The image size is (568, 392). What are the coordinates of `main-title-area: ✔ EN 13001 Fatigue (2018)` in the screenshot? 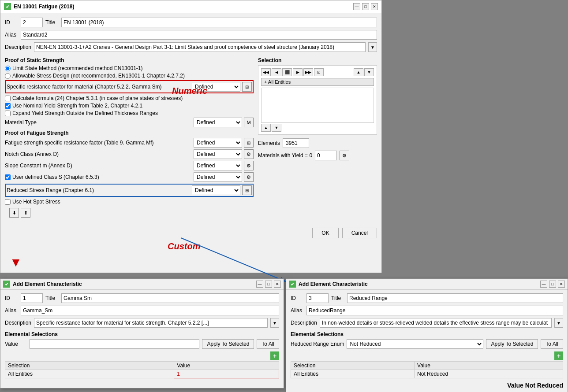 It's located at (39, 7).